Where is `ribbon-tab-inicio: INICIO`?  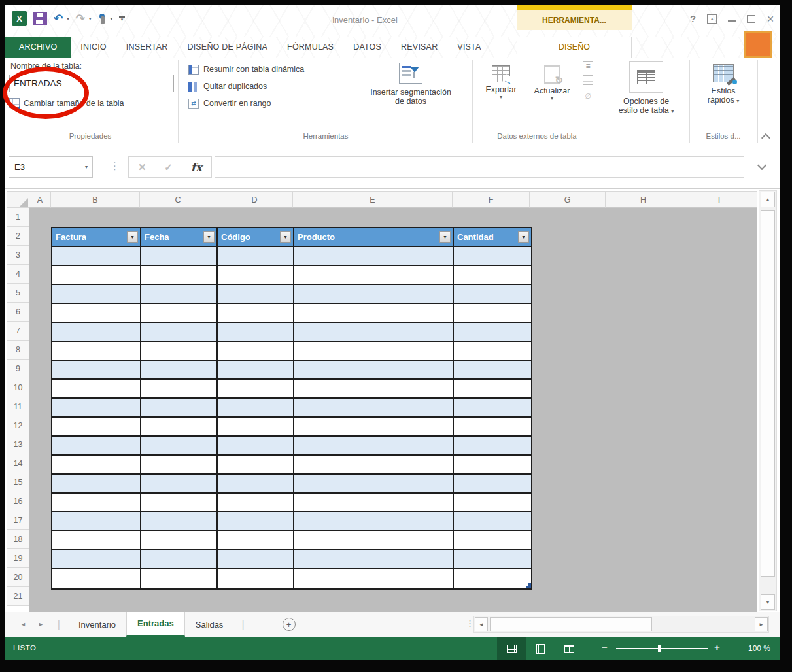 ribbon-tab-inicio: INICIO is located at coordinates (93, 47).